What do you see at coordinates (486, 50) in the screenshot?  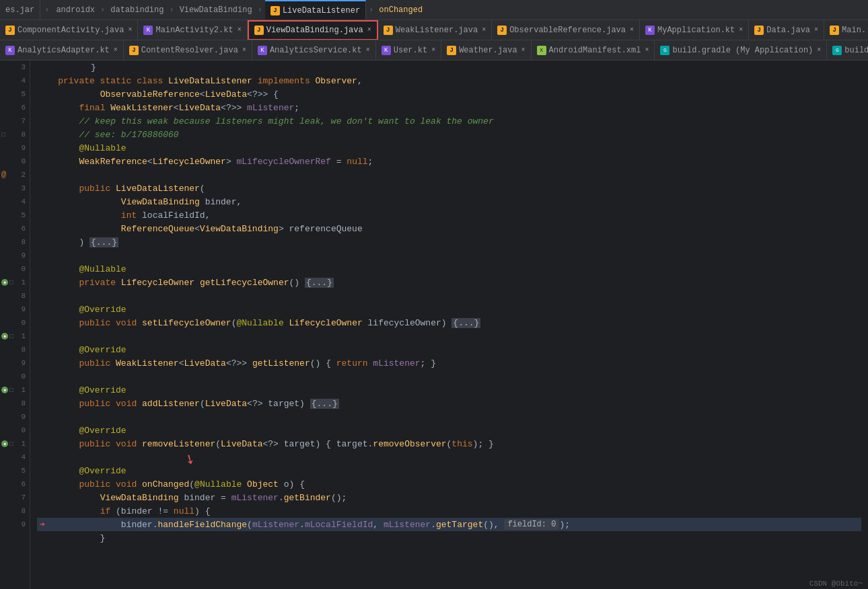 I see `tab-weather: J Weather.java ×` at bounding box center [486, 50].